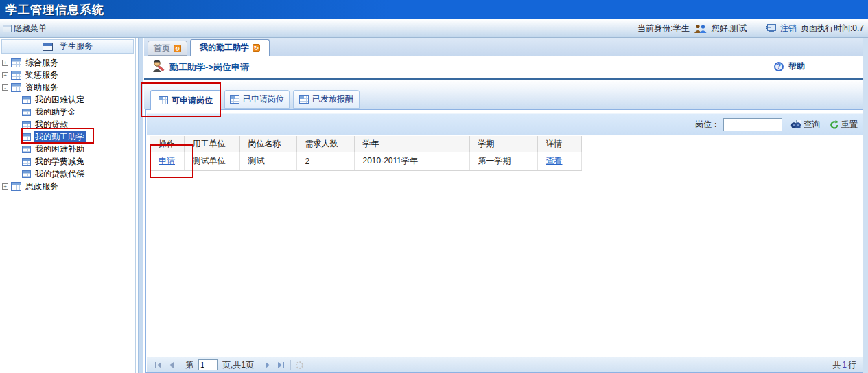 The width and height of the screenshot is (868, 373). What do you see at coordinates (67, 137) in the screenshot?
I see `sidebar-item-qingongzhuxue: 我的勤工助学` at bounding box center [67, 137].